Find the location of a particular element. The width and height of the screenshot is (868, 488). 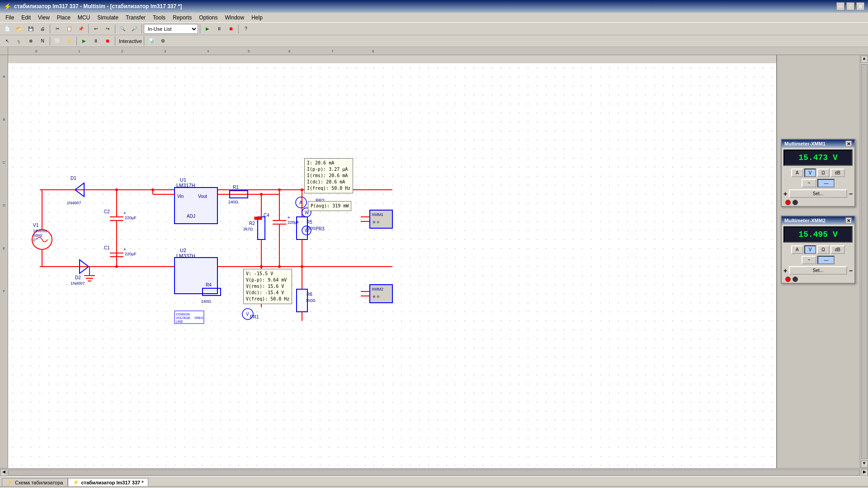

xmm1-volt-button: V is located at coordinates (810, 173).